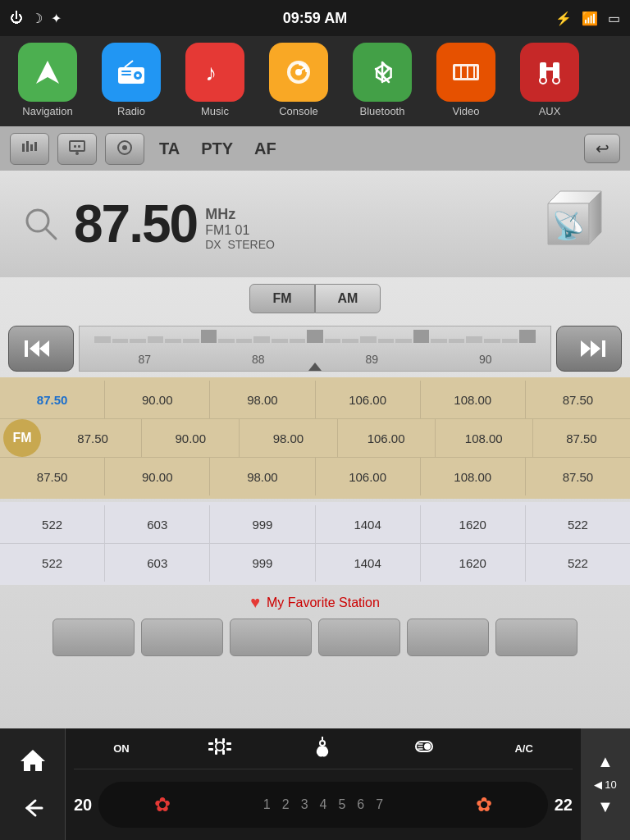 This screenshot has height=840, width=630. What do you see at coordinates (94, 438) in the screenshot?
I see `fm-preset-2-1: 87.50` at bounding box center [94, 438].